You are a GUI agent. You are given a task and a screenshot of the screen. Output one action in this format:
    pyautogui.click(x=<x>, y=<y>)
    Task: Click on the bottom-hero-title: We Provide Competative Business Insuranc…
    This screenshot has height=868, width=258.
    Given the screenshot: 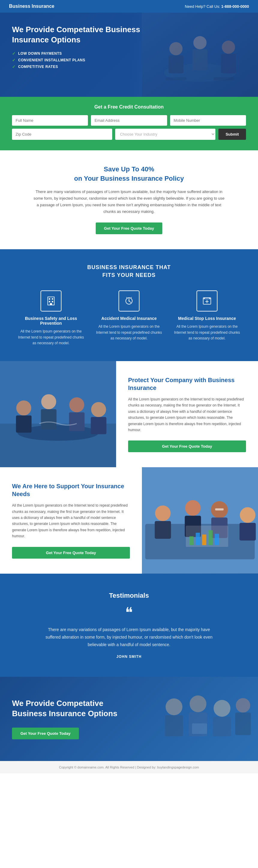 What is the action you would take?
    pyautogui.click(x=71, y=709)
    